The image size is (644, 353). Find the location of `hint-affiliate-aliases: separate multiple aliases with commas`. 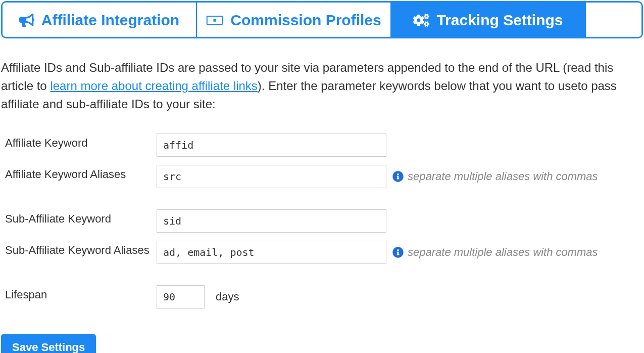

hint-affiliate-aliases: separate multiple aliases with commas is located at coordinates (495, 176).